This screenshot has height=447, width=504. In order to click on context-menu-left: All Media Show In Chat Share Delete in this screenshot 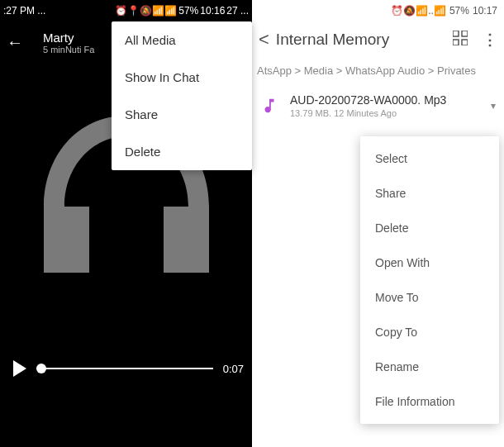, I will do `click(182, 96)`.